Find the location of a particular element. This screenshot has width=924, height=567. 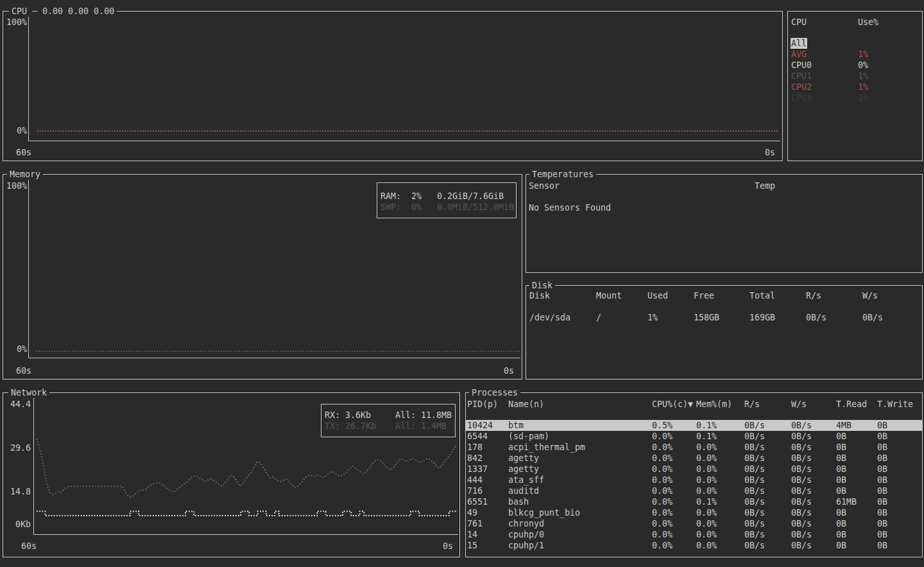

process-cell: blkcg_punt_bio is located at coordinates (544, 512).